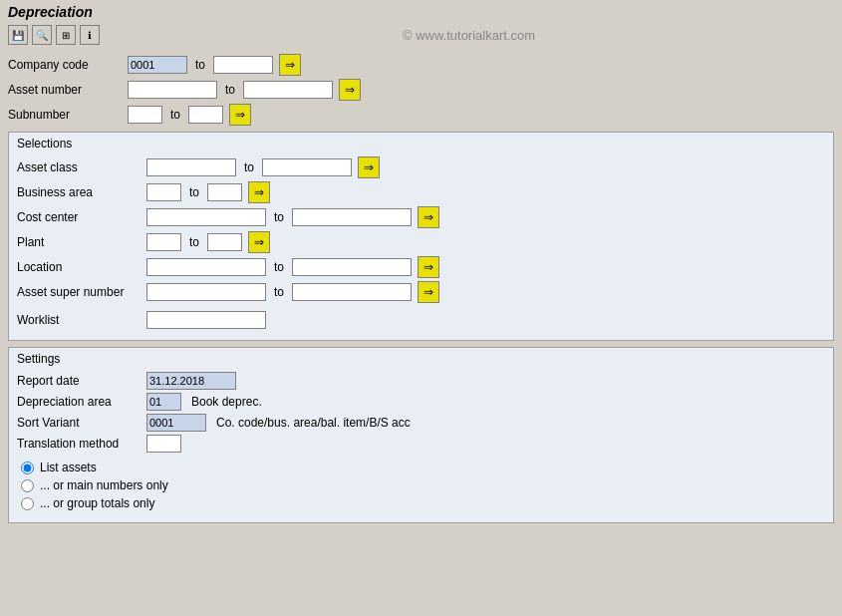 This screenshot has width=842, height=616. I want to click on asset-class-to, so click(307, 167).